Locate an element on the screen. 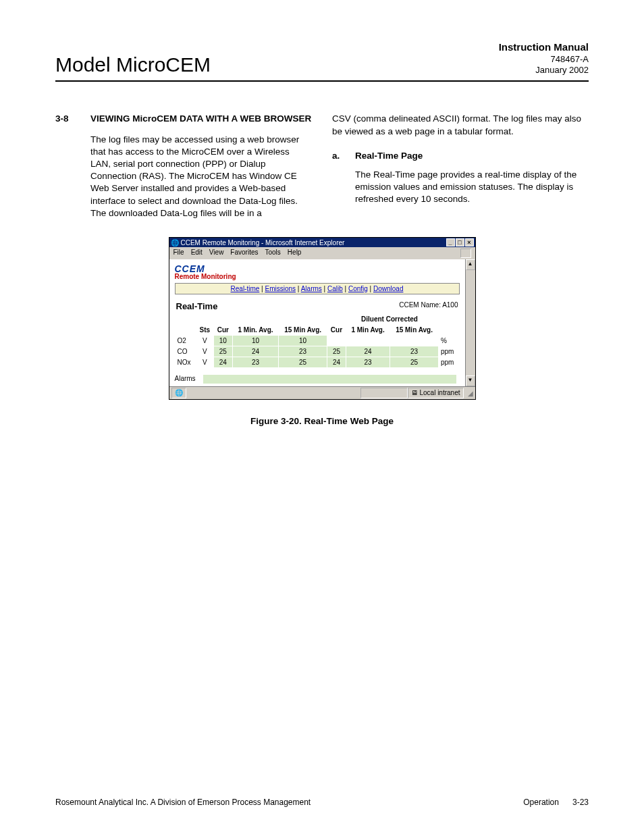 Image resolution: width=644 pixels, height=834 pixels. resize-grip-icon: ◢ is located at coordinates (468, 393).